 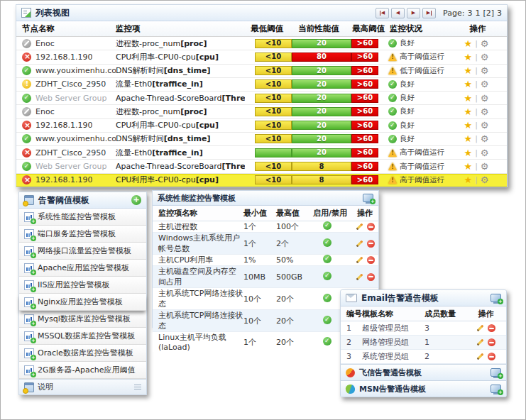 I want to click on current-value-segment: 20, so click(x=322, y=71).